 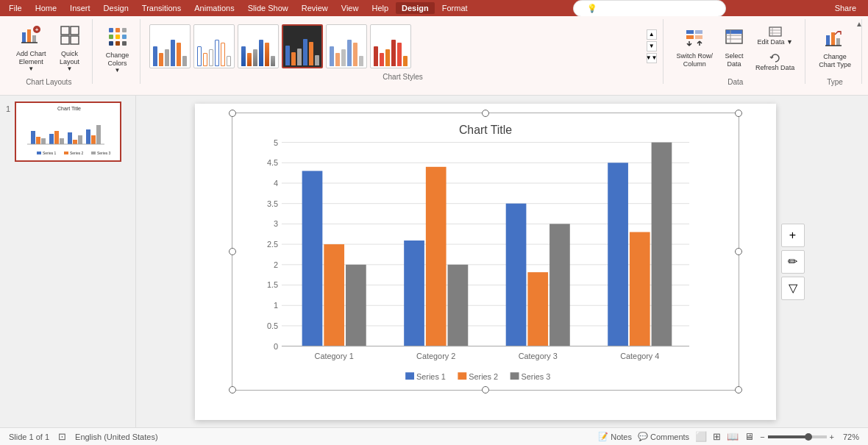 I want to click on reading-view-button: 📖, so click(x=733, y=437).